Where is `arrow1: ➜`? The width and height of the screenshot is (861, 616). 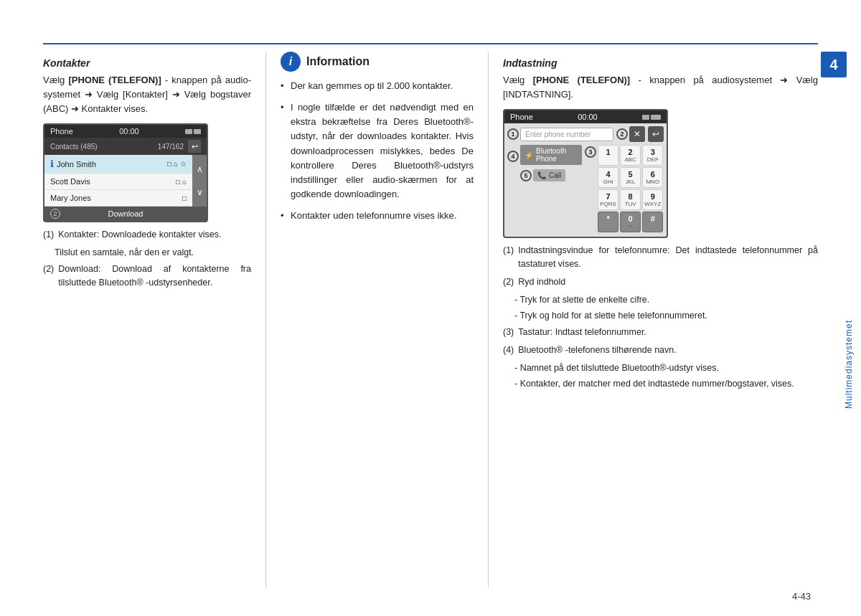
arrow1: ➜ is located at coordinates (89, 95).